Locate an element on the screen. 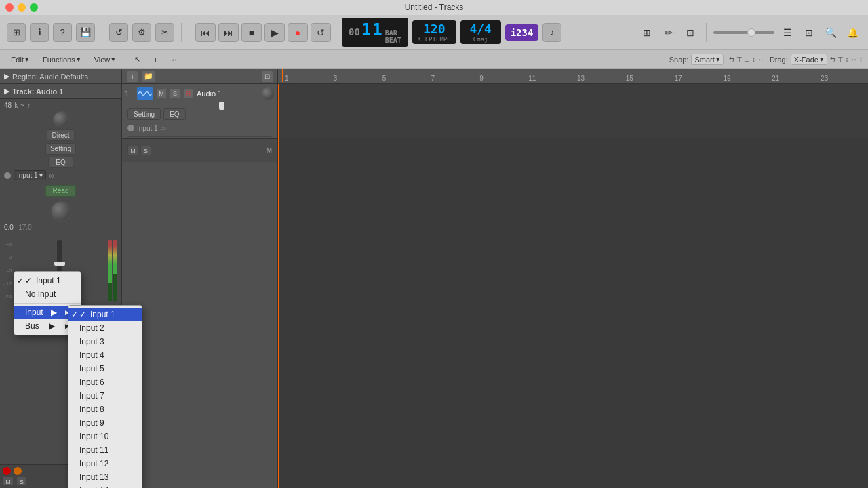  help-button: ? is located at coordinates (62, 33).